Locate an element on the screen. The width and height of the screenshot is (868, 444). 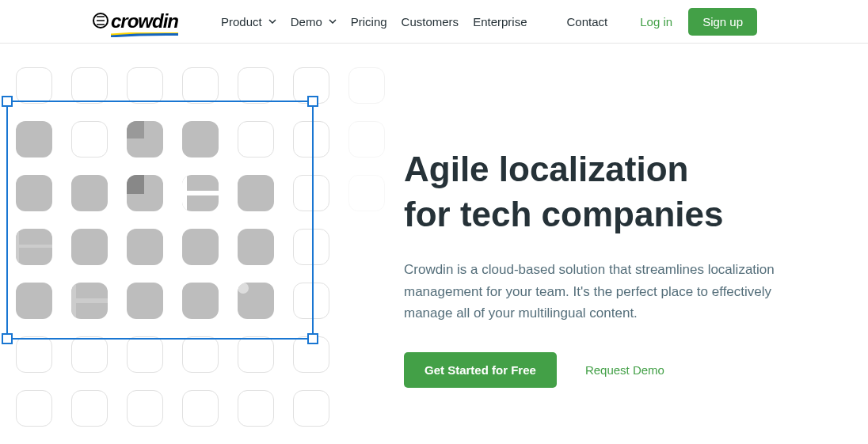
logo-emblem-icon is located at coordinates (101, 21).